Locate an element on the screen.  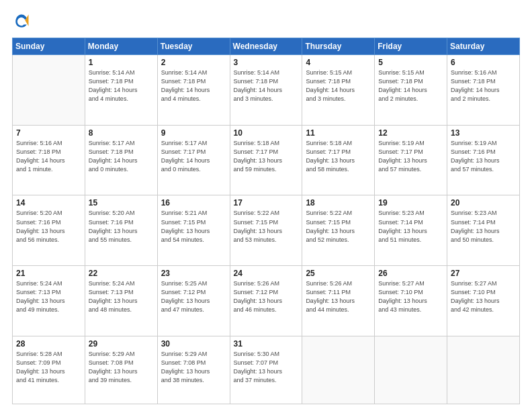
day-number: 19 is located at coordinates (411, 203).